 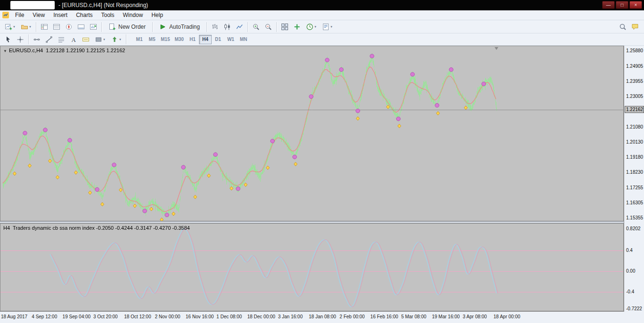 What do you see at coordinates (622, 5) in the screenshot?
I see `maximize-button: □` at bounding box center [622, 5].